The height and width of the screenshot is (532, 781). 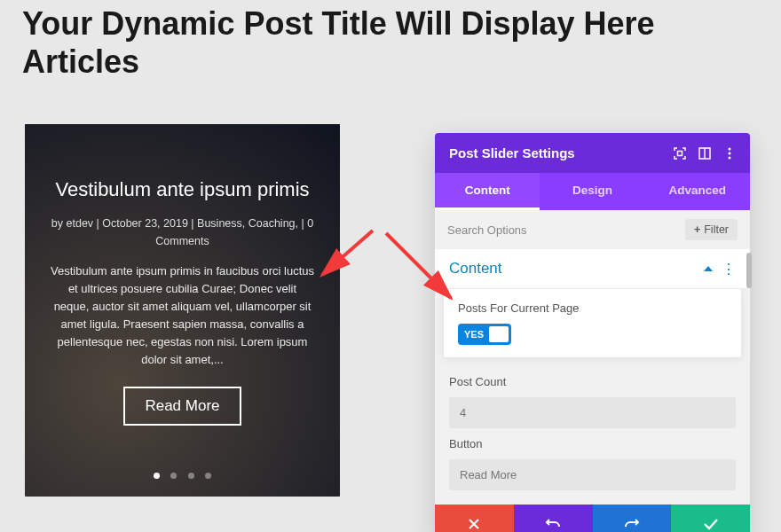 What do you see at coordinates (593, 192) in the screenshot?
I see `panel-tabs: Content Design Advanced` at bounding box center [593, 192].